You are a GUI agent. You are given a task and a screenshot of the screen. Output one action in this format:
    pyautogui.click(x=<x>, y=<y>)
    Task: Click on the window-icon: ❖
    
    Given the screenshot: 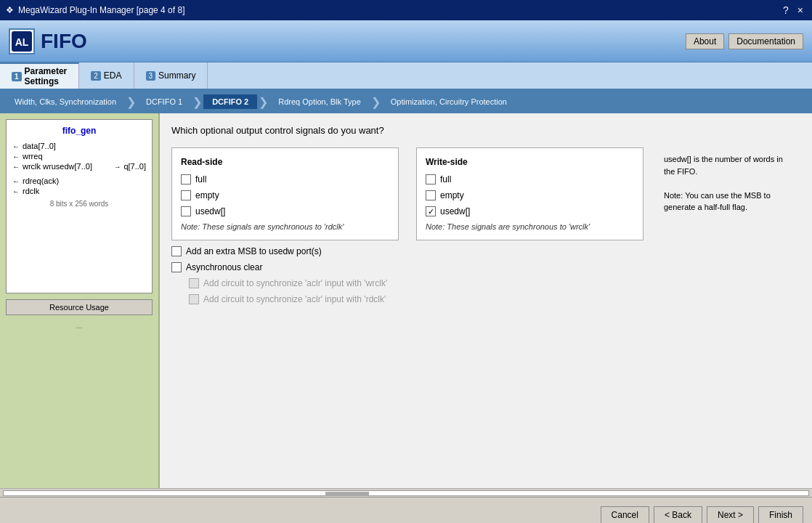 What is the action you would take?
    pyautogui.click(x=10, y=10)
    